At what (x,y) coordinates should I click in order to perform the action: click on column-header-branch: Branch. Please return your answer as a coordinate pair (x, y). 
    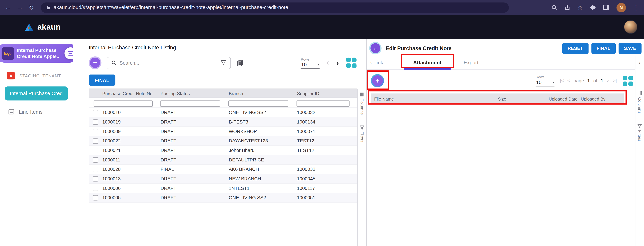
    Looking at the image, I should click on (262, 93).